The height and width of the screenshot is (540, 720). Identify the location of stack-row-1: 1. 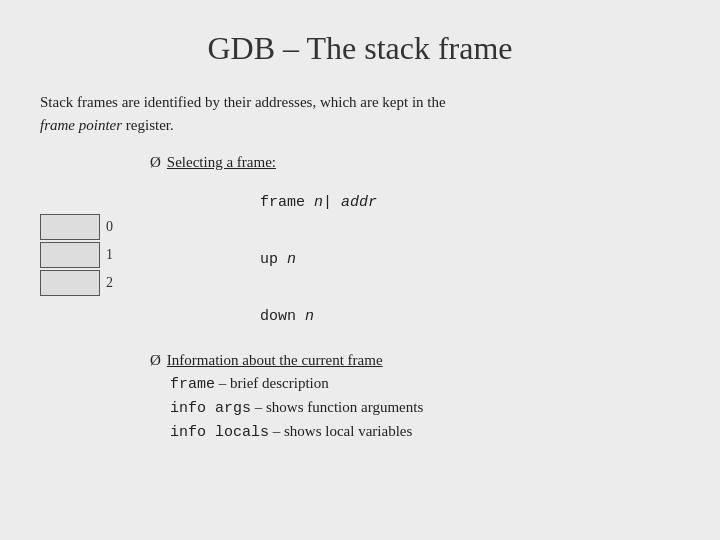
(80, 255).